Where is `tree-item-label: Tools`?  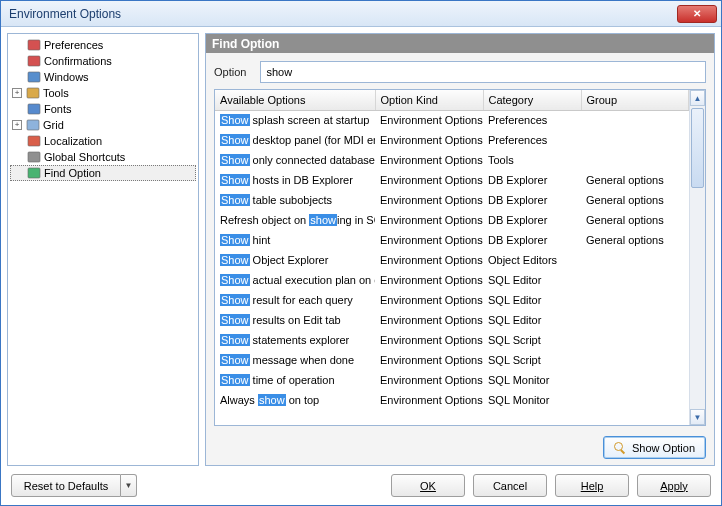 tree-item-label: Tools is located at coordinates (56, 93).